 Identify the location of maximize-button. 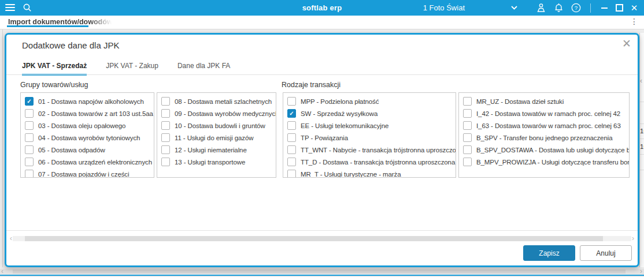
(619, 8).